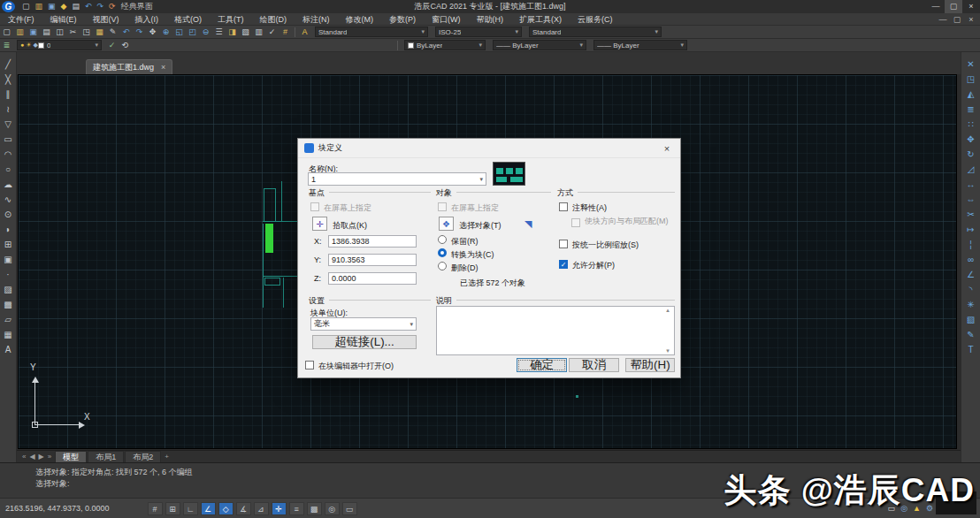 This screenshot has height=518, width=980. I want to click on cycling-toggle: ◎, so click(333, 509).